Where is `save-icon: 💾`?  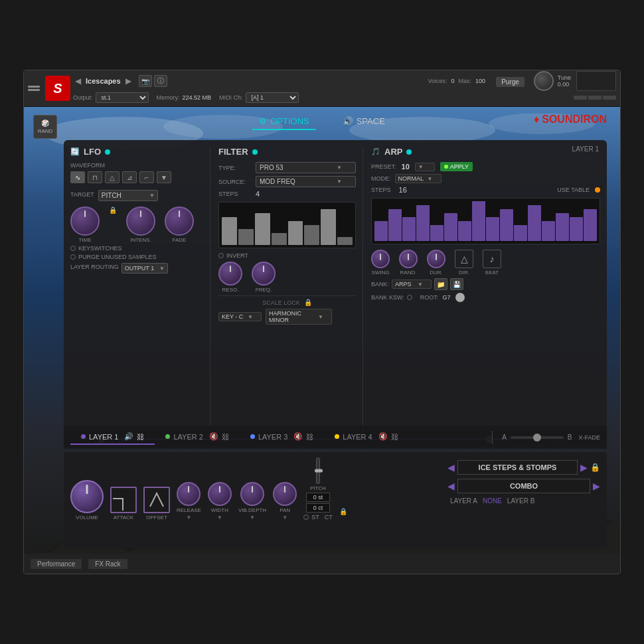 save-icon: 💾 is located at coordinates (457, 284).